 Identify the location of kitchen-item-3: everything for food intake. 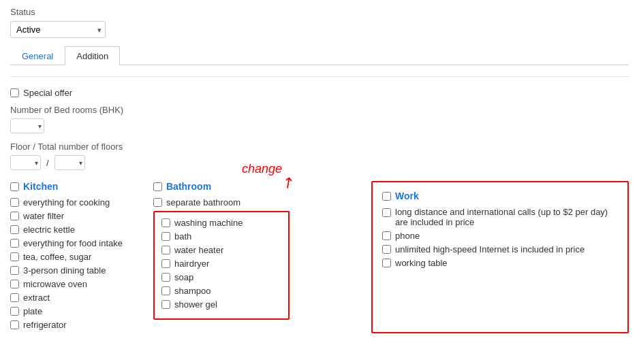
(72, 244).